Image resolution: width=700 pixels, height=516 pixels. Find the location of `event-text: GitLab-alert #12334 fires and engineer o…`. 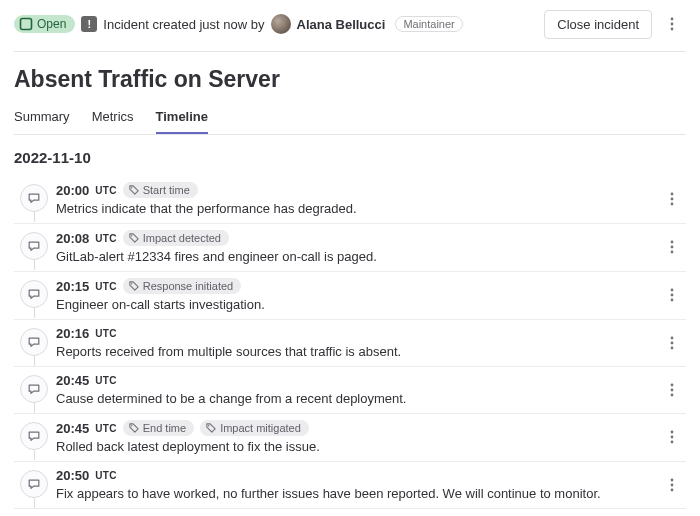

event-text: GitLab-alert #12334 fires and engineer o… is located at coordinates (357, 256).